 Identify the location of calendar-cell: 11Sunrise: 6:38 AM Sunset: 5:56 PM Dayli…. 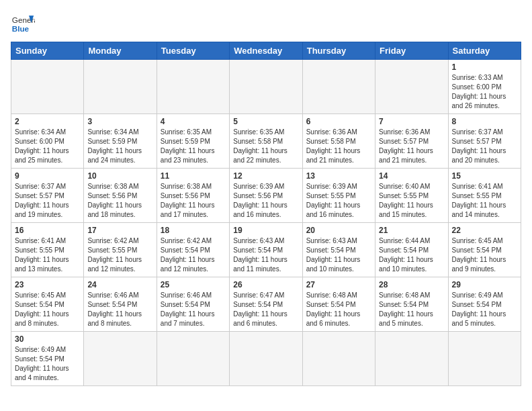
(193, 196).